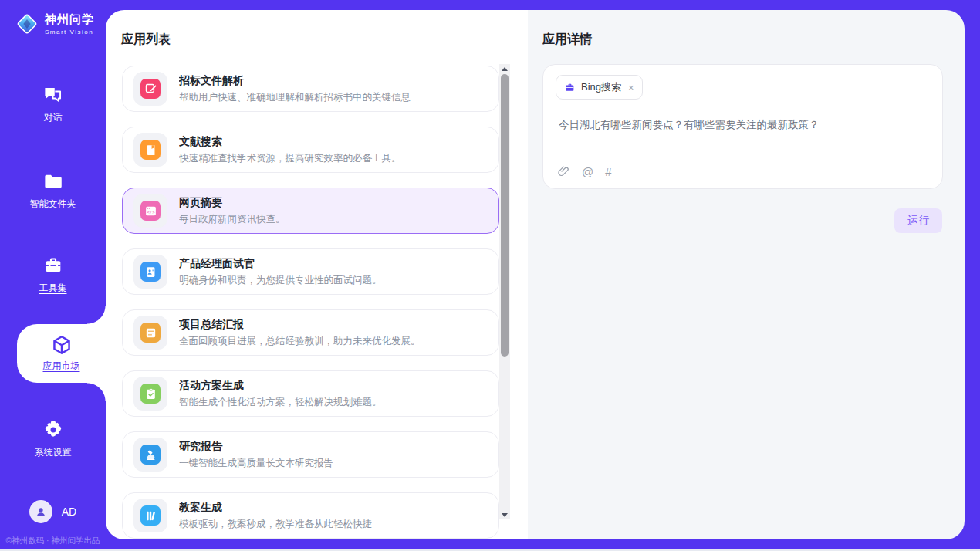 The width and height of the screenshot is (980, 551). What do you see at coordinates (290, 159) in the screenshot?
I see `app-description: 快速精准查找学术资源，提高研究效率的必备工具。` at bounding box center [290, 159].